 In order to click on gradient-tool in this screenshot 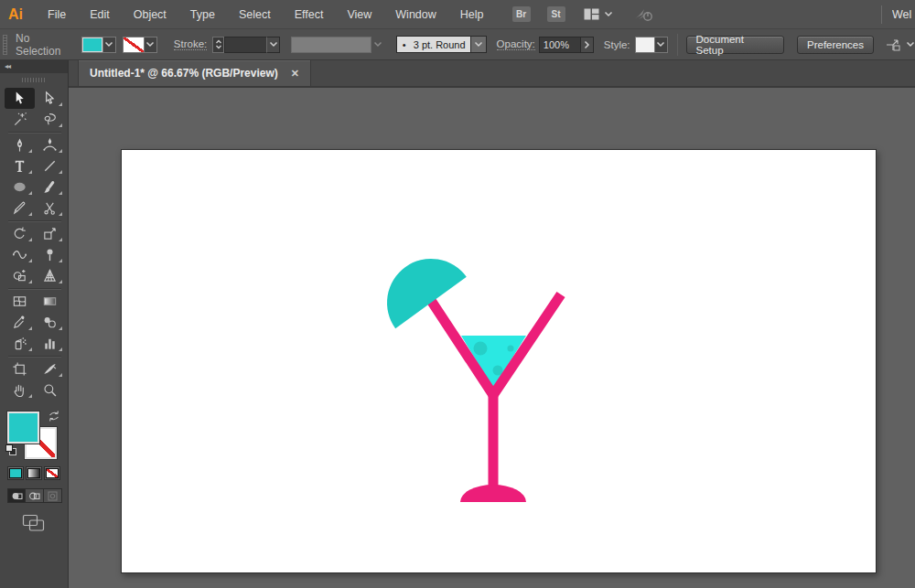, I will do `click(49, 302)`.